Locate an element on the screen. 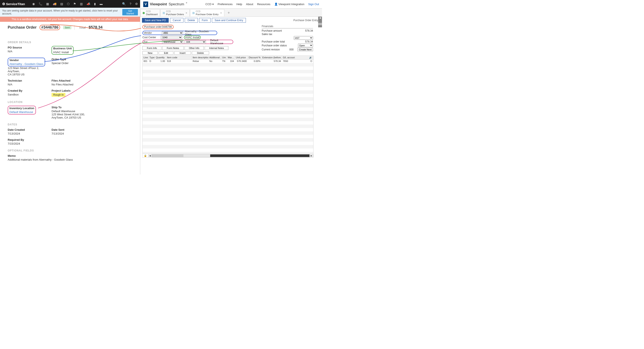 The height and width of the screenshot is (349, 644). po-number: #3446786 is located at coordinates (50, 27).